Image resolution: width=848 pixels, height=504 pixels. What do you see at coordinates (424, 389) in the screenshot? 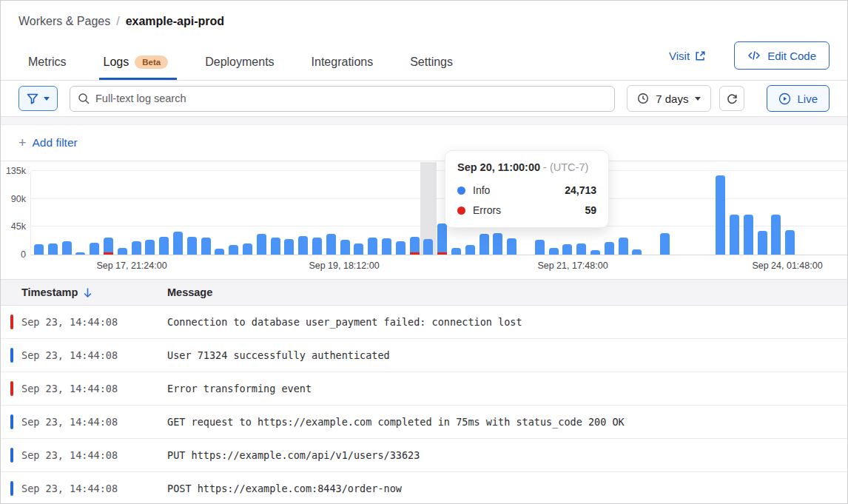
I see `log-table-row: Sep 23, 14:44:08Error transforming event` at bounding box center [424, 389].